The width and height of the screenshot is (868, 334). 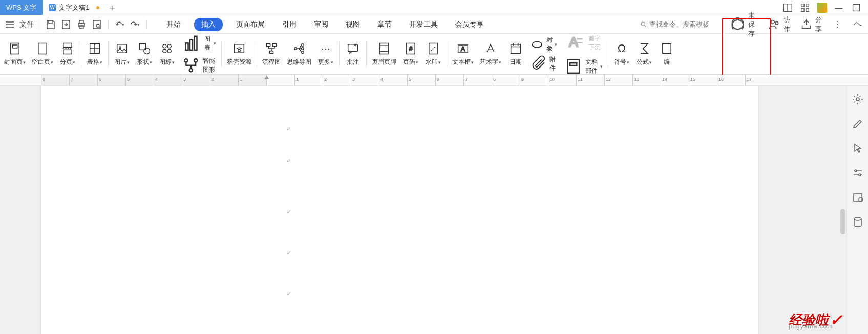 I want to click on watermark-button: 水印▾, so click(x=433, y=54).